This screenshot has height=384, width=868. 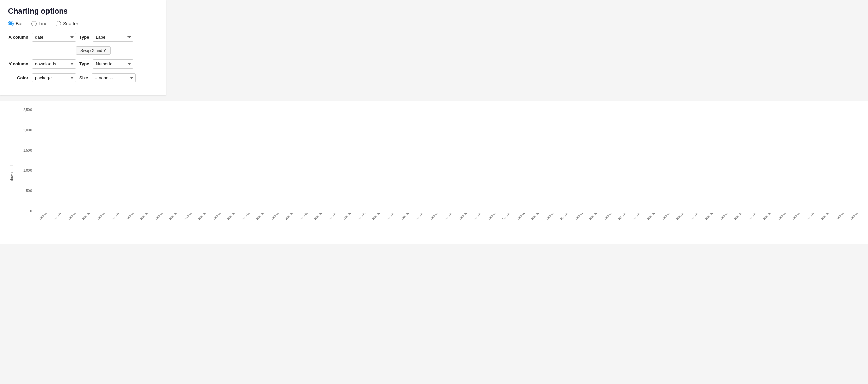 What do you see at coordinates (114, 78) in the screenshot?
I see `size-select: -- none --` at bounding box center [114, 78].